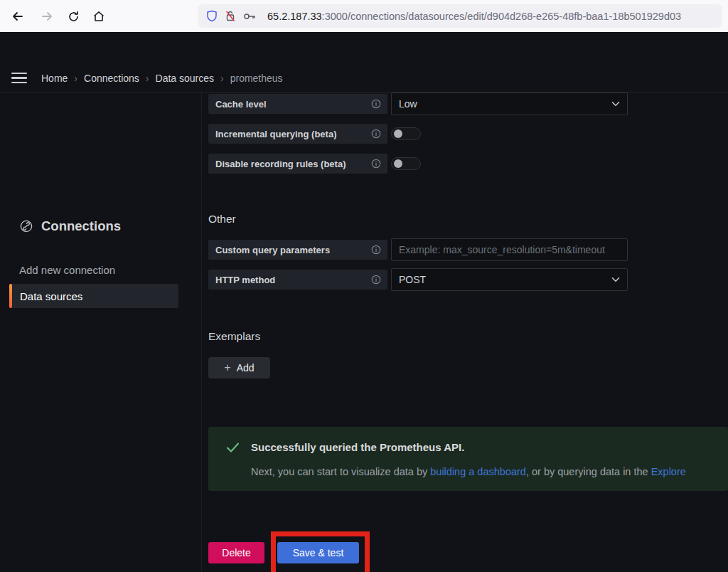  What do you see at coordinates (233, 447) in the screenshot?
I see `check-icon` at bounding box center [233, 447].